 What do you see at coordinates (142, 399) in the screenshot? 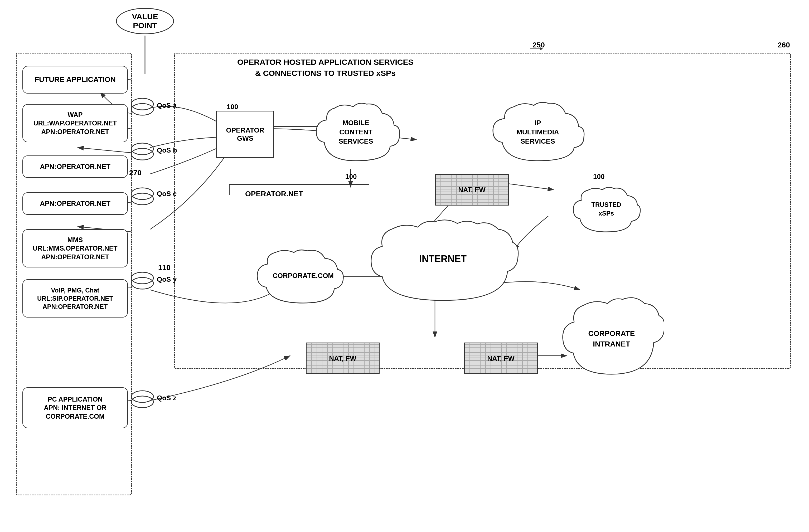
I see `qos-z-ring` at bounding box center [142, 399].